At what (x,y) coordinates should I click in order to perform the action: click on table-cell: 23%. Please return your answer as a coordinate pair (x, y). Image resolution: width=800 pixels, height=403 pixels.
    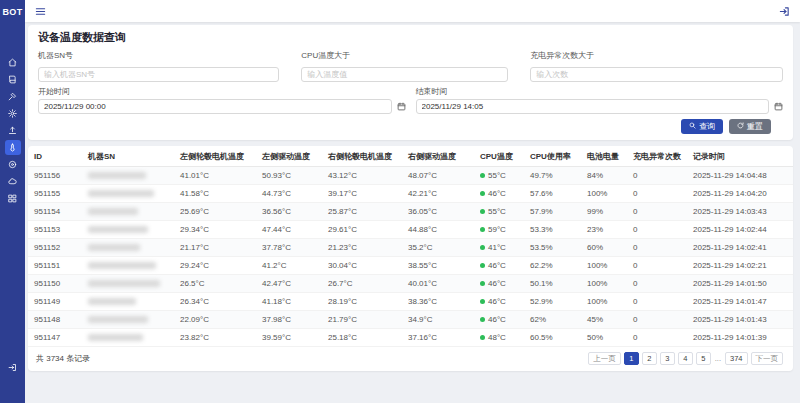
    Looking at the image, I should click on (606, 230).